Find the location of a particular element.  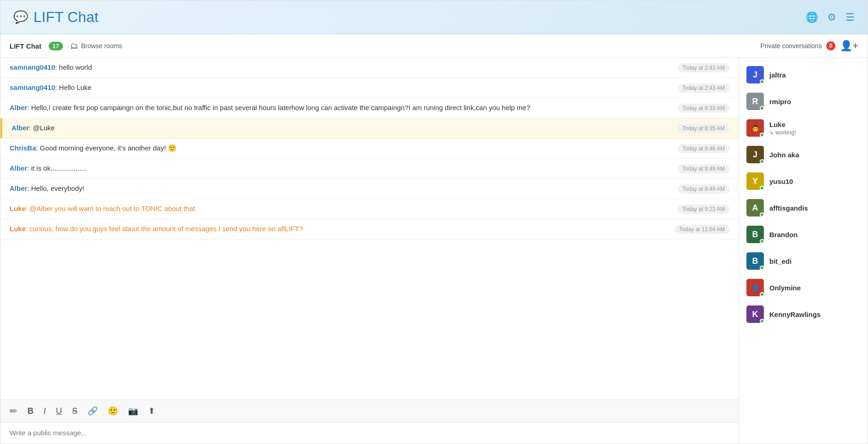

message-content: samnang0410: Hello Luke is located at coordinates (344, 88).